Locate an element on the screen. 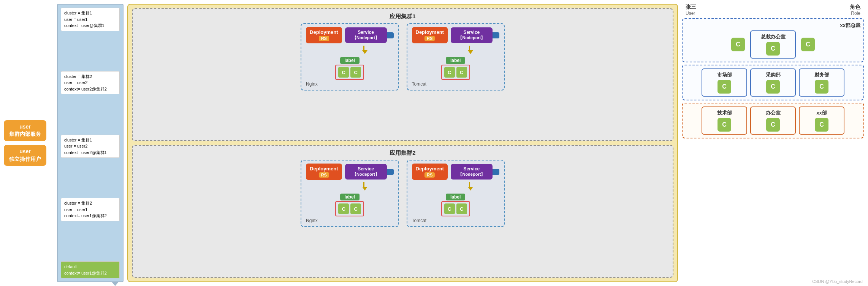  tomcat-label-2: Tomcat is located at coordinates (420, 221).